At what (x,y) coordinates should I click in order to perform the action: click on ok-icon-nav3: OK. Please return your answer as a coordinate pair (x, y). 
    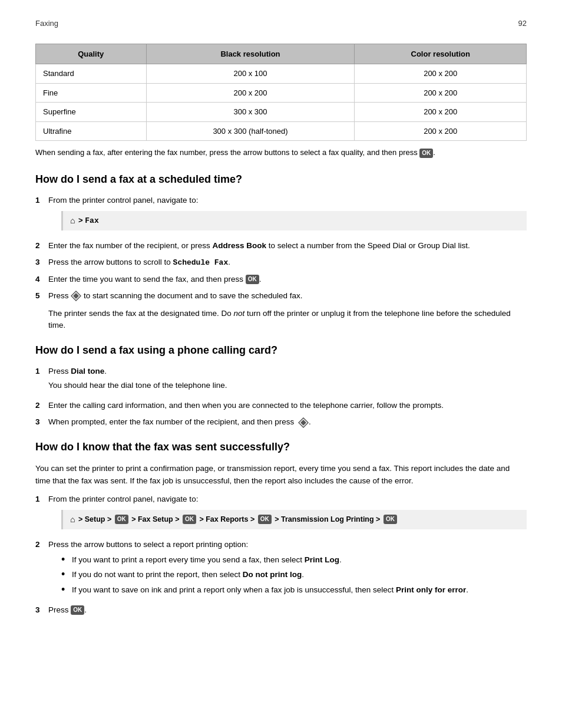
    Looking at the image, I should click on (265, 519).